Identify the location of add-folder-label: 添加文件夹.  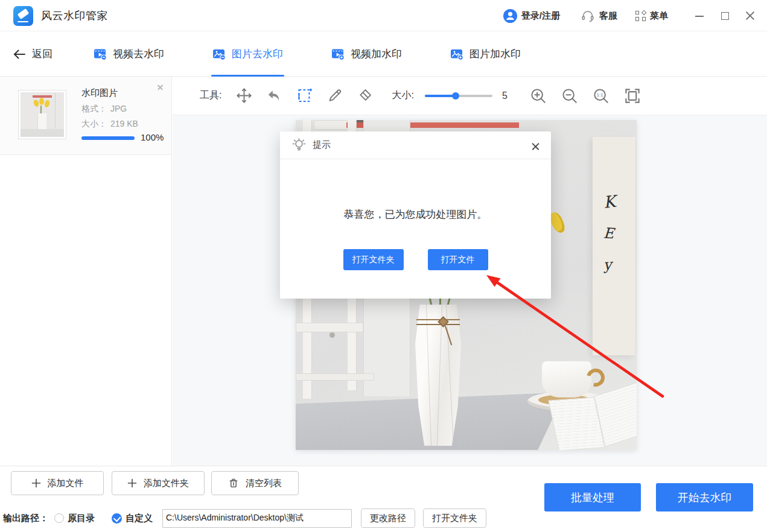
(167, 484).